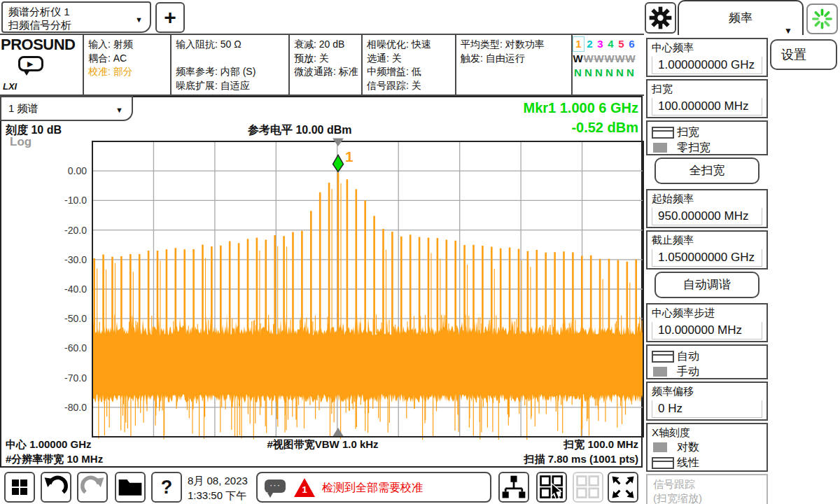  What do you see at coordinates (139, 20) in the screenshot?
I see `chevron-down-icon: ▼` at bounding box center [139, 20].